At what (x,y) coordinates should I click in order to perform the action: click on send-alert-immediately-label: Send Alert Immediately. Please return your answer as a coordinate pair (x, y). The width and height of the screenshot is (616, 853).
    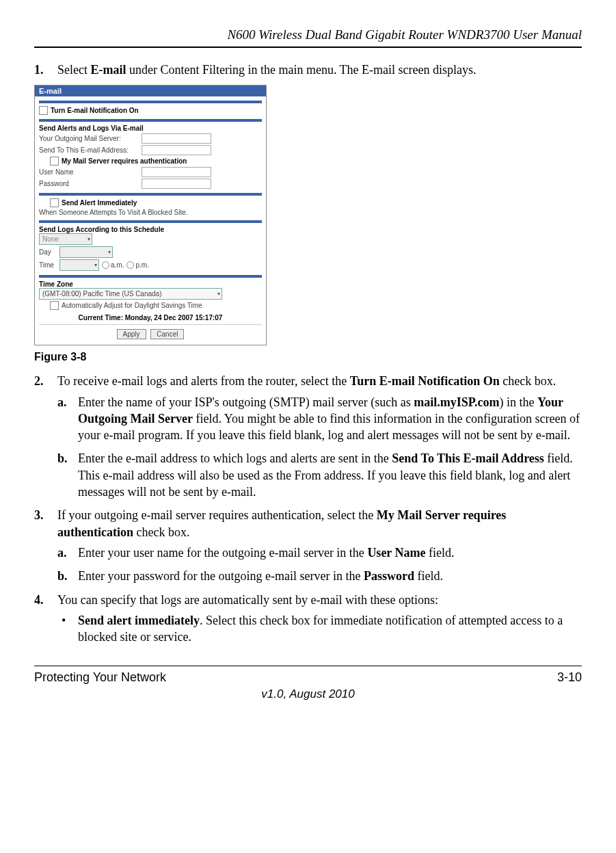
    Looking at the image, I should click on (99, 202).